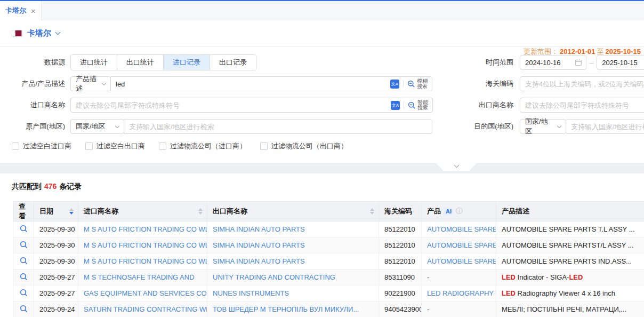 The image size is (644, 317). What do you see at coordinates (322, 168) in the screenshot?
I see `collapse-strip` at bounding box center [322, 168].